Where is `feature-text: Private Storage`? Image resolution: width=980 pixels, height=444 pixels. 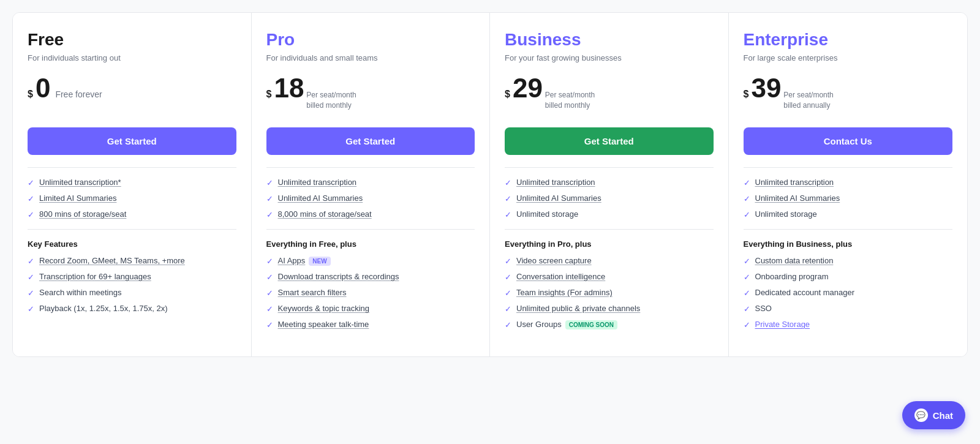 feature-text: Private Storage is located at coordinates (783, 325).